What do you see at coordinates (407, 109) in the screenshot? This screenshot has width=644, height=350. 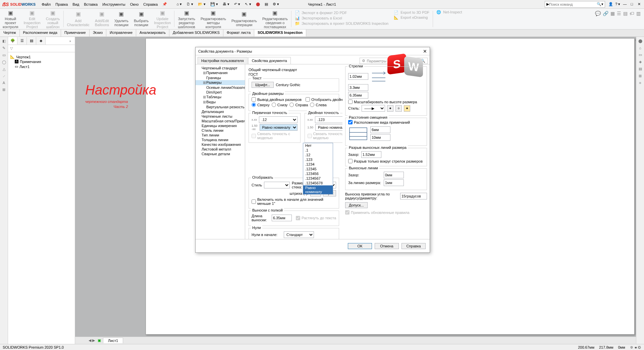 I see `arrow-opt3: ✦` at bounding box center [407, 109].